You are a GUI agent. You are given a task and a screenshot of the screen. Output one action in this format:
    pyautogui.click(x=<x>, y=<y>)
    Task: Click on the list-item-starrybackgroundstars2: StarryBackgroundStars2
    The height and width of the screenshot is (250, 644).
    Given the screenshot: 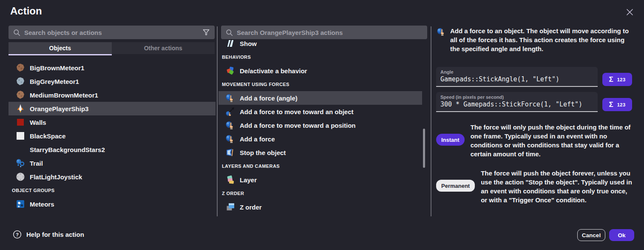 What is the action you would take?
    pyautogui.click(x=112, y=149)
    